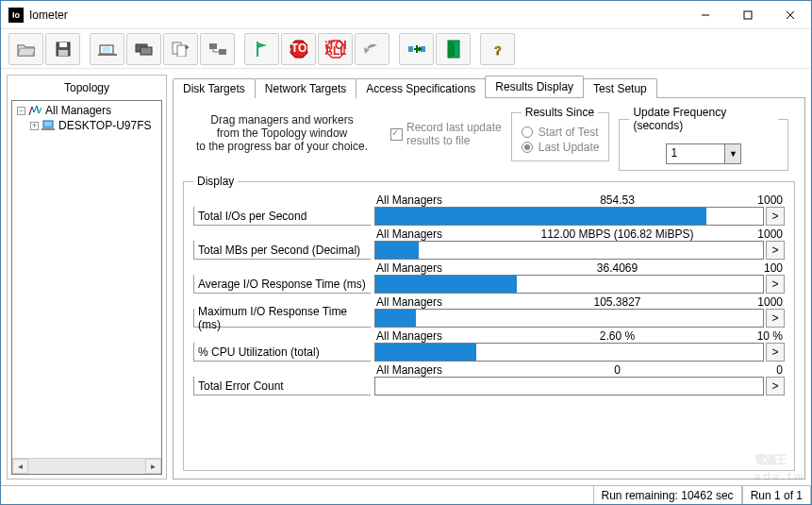 The width and height of the screenshot is (812, 505). I want to click on network-worker-icon, so click(217, 49).